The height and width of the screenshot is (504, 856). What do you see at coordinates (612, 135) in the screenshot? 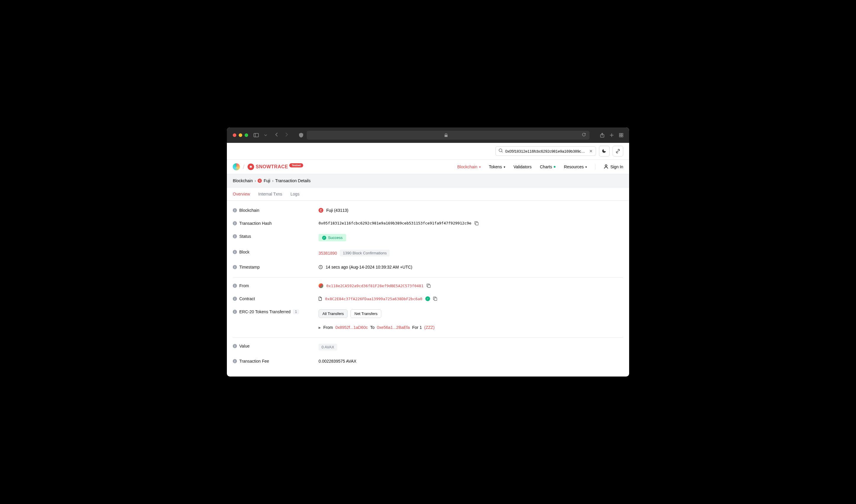
I see `new-tab-icon` at bounding box center [612, 135].